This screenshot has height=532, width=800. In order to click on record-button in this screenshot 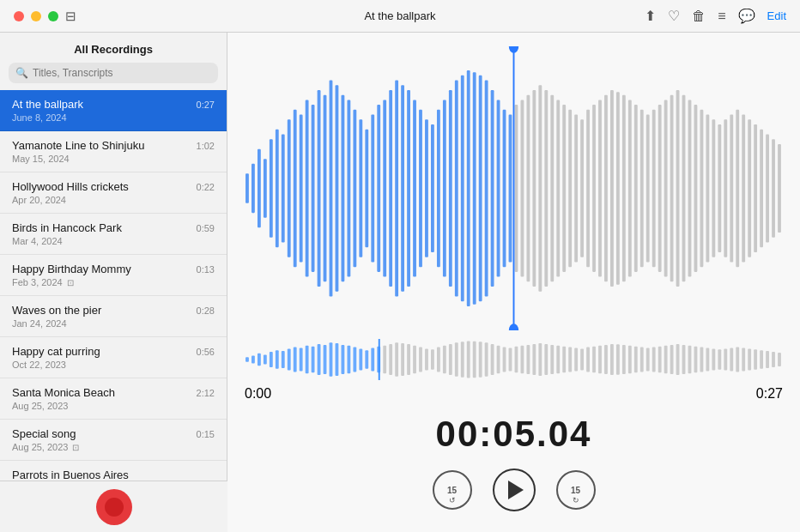, I will do `click(114, 507)`.